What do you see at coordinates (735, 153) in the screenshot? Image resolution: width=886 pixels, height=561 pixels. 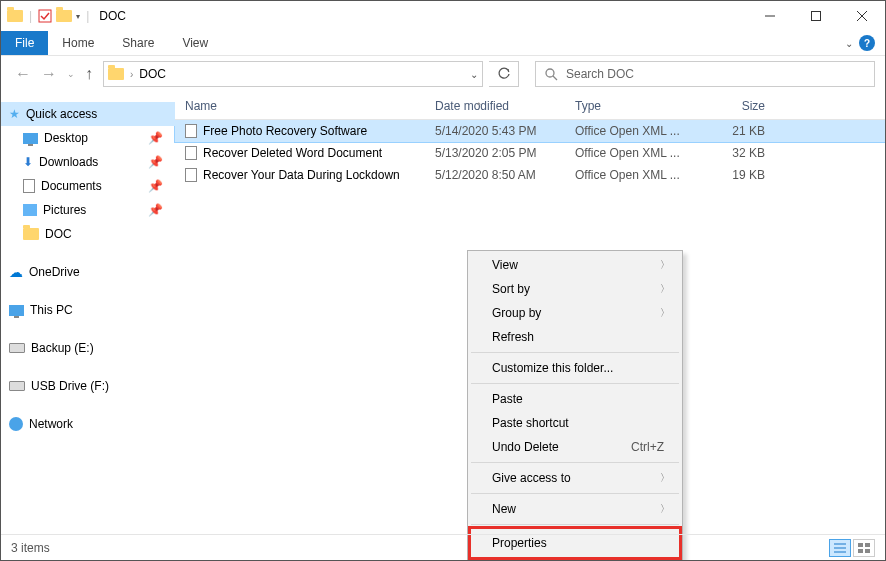 I see `file-size: 32 KB` at bounding box center [735, 153].